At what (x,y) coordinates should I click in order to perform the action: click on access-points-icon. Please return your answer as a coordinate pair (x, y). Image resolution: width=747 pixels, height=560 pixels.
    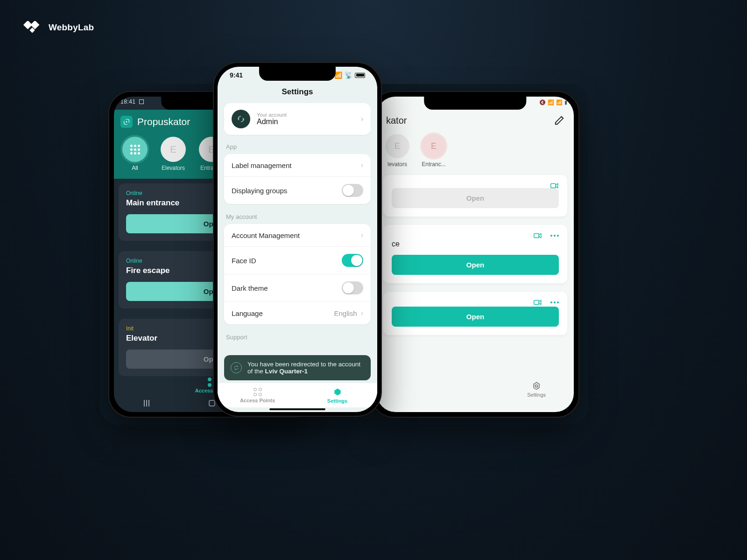
    Looking at the image, I should click on (258, 392).